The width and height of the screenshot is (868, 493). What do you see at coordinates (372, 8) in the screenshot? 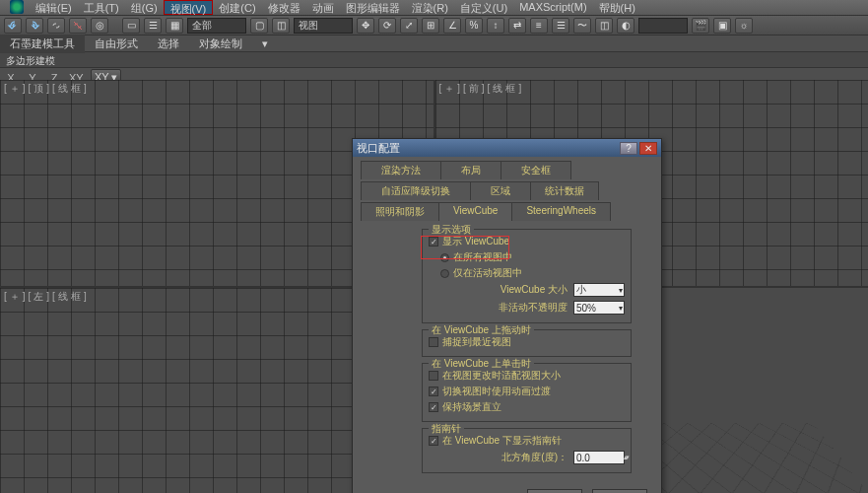
I see `menu-graph: 图形编辑器` at bounding box center [372, 8].